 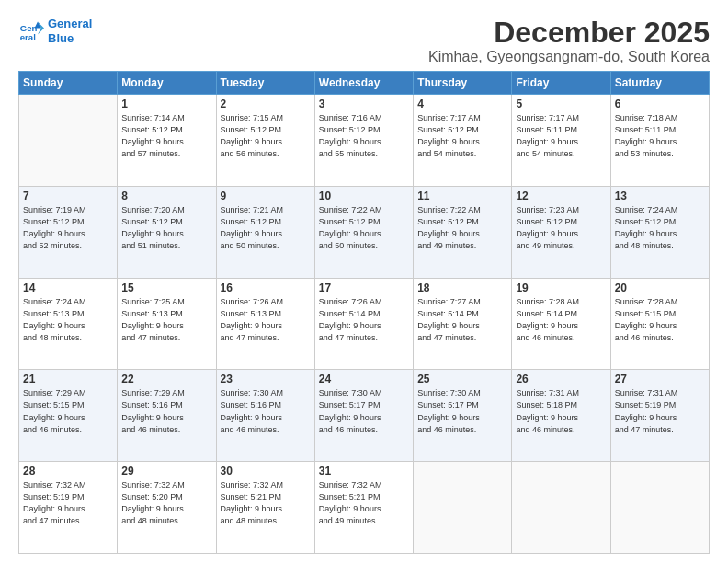 I want to click on table-row: 28Sunrise: 7:32 AMSunset: 5:19 PMDayligh…, so click(x=68, y=508).